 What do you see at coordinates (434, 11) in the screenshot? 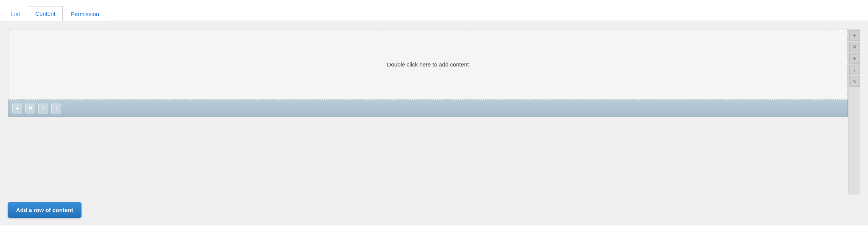
I see `tabs-bar: List Content Permission` at bounding box center [434, 11].